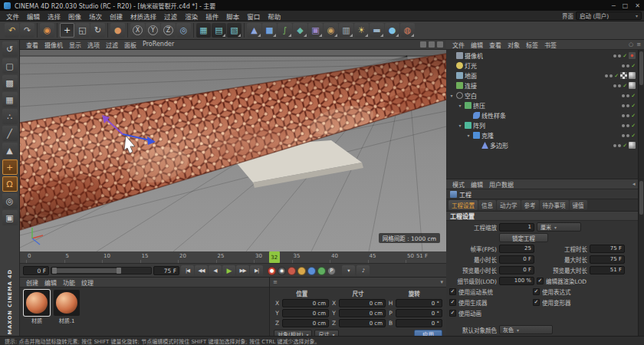  Describe the element at coordinates (639, 44) in the screenshot. I see `om-options-icon: ≡` at that location.